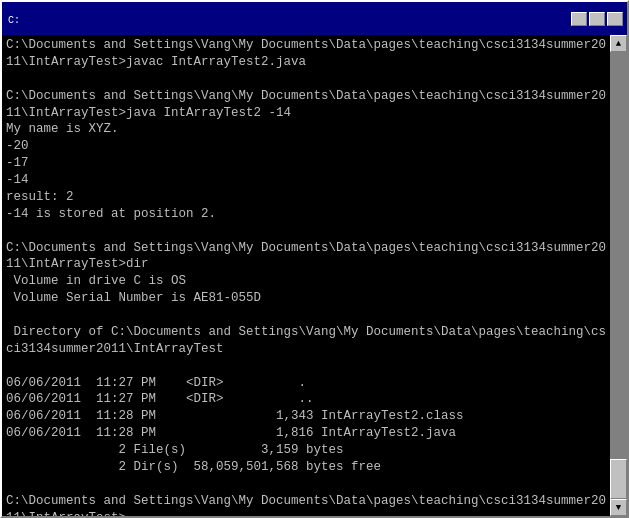  I want to click on cmd-icon: C:, so click(14, 19).